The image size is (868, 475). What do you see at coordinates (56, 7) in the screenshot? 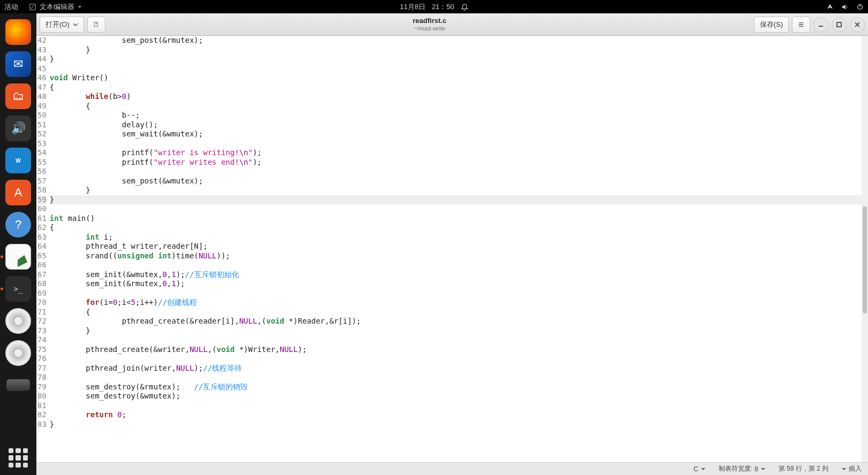
I see `current-app-indicator: 文本编辑器` at bounding box center [56, 7].